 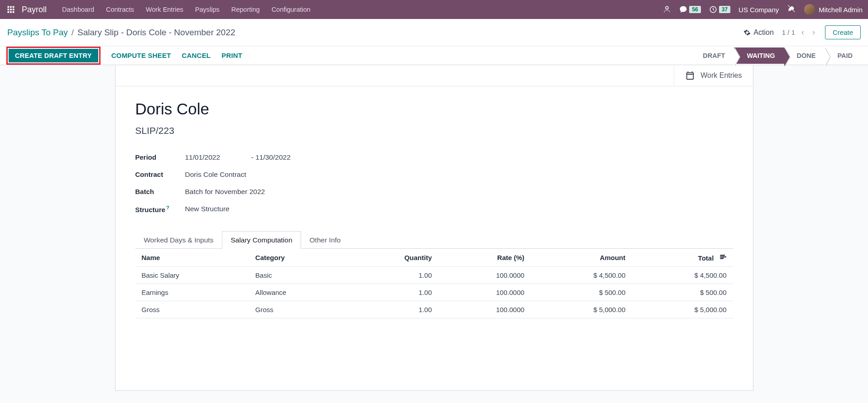 I want to click on print-button: PRINT, so click(x=232, y=55).